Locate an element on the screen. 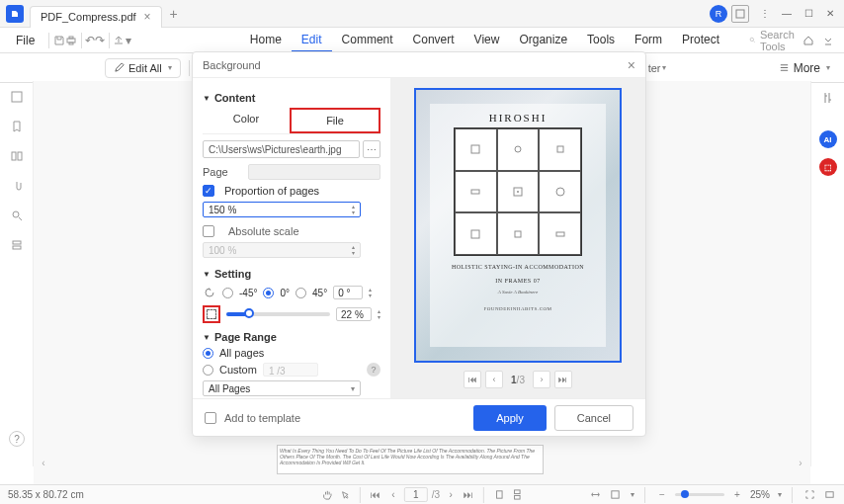  add-template-checkbox is located at coordinates (211, 418).